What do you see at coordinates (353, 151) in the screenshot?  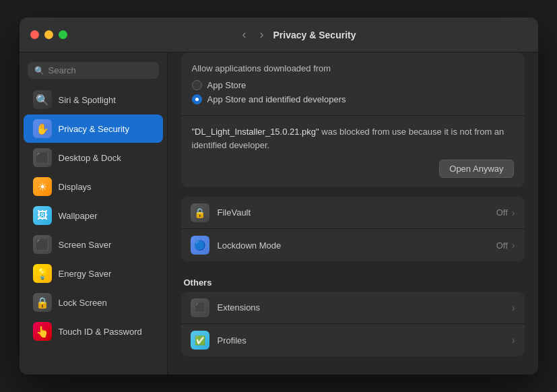 I see `blocked-section: "DL_Light_Installer_15.0.21.pkg" was blo…` at bounding box center [353, 151].